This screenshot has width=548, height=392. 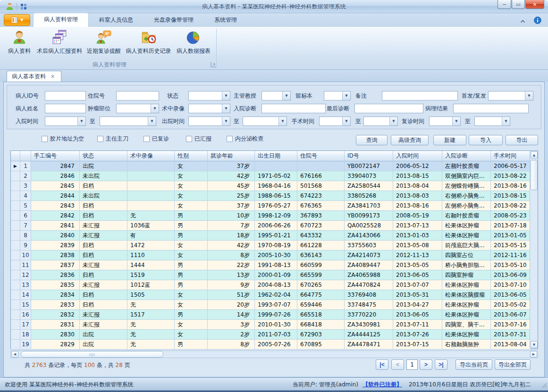 What do you see at coordinates (113, 139) in the screenshot?
I see `checkbox-chief-surgeon: 主任主刀` at bounding box center [113, 139].